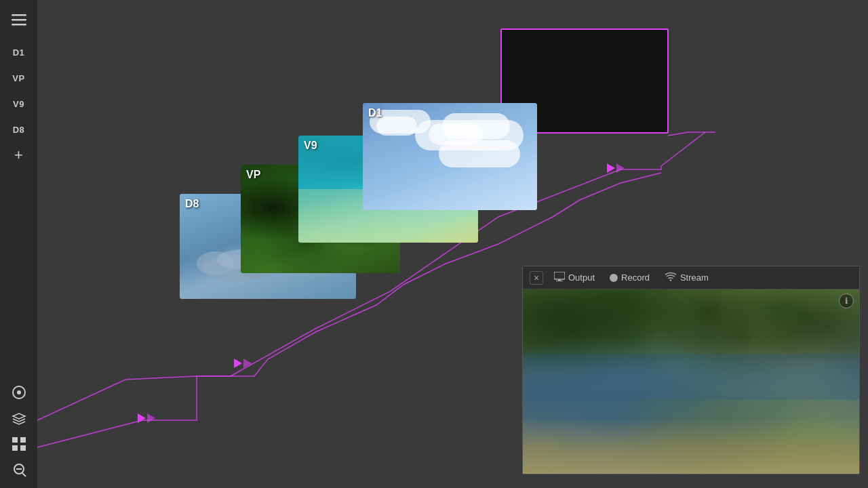 This screenshot has height=488, width=868. What do you see at coordinates (19, 129) in the screenshot?
I see `sidebar-item-d8: D8` at bounding box center [19, 129].